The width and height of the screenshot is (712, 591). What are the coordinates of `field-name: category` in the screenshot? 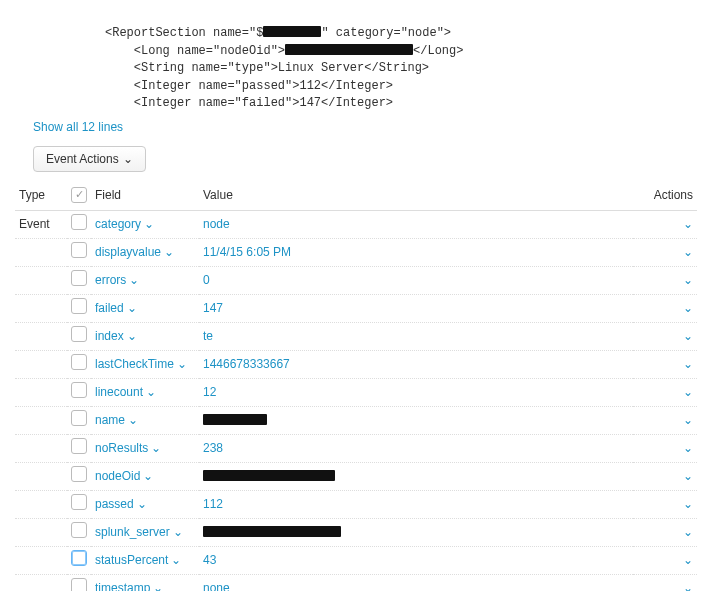 It's located at (118, 224).